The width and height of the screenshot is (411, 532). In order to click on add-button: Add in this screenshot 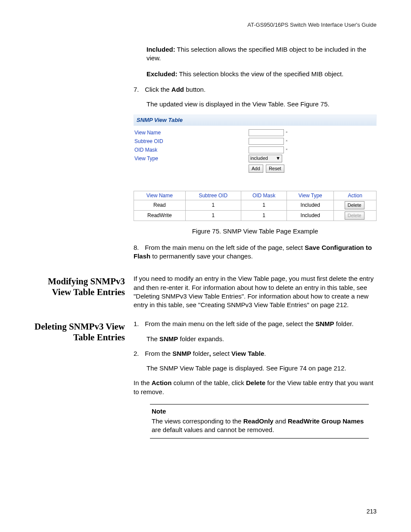, I will do `click(256, 169)`.